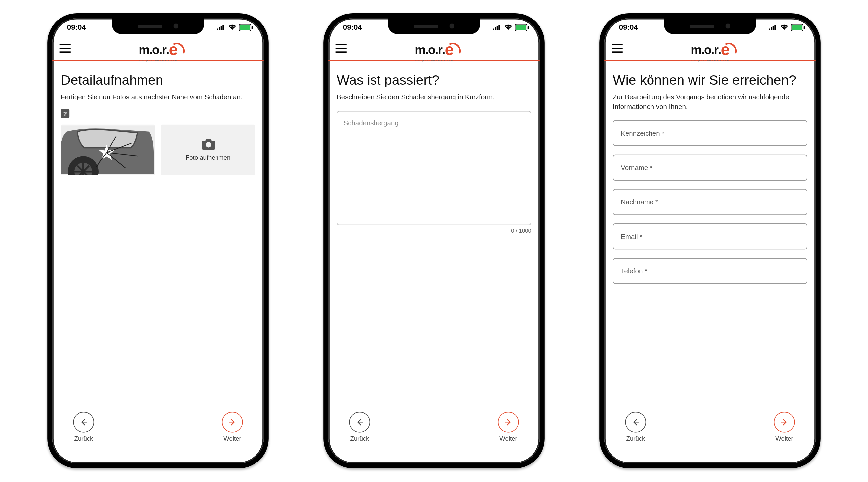 The height and width of the screenshot is (482, 868). I want to click on help-icon: ?, so click(65, 114).